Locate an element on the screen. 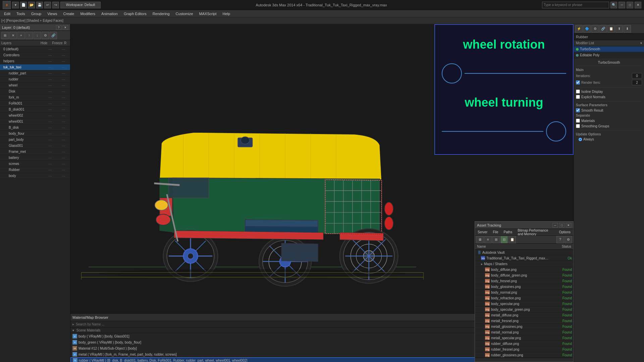  modifier-item-turbosmooth: TurboSmooth is located at coordinates (609, 49).